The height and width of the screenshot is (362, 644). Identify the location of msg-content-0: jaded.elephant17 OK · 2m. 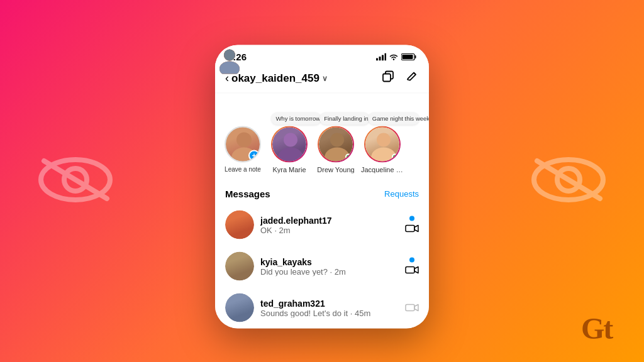
(330, 225).